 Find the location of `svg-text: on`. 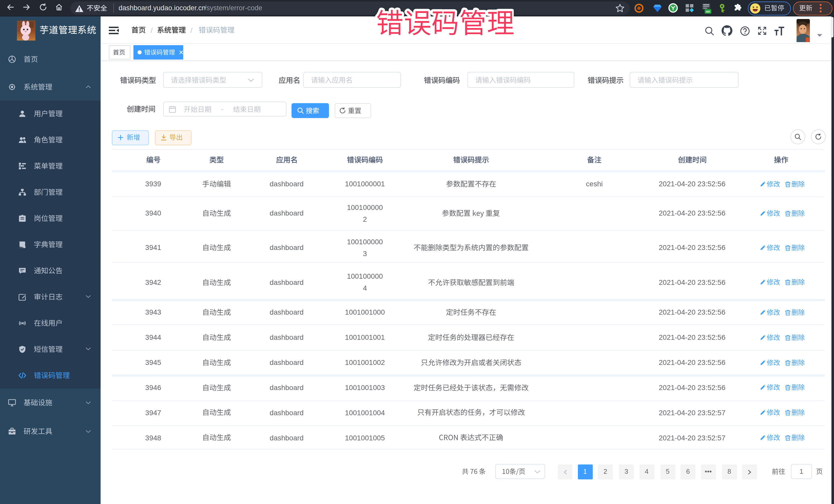

svg-text: on is located at coordinates (708, 12).